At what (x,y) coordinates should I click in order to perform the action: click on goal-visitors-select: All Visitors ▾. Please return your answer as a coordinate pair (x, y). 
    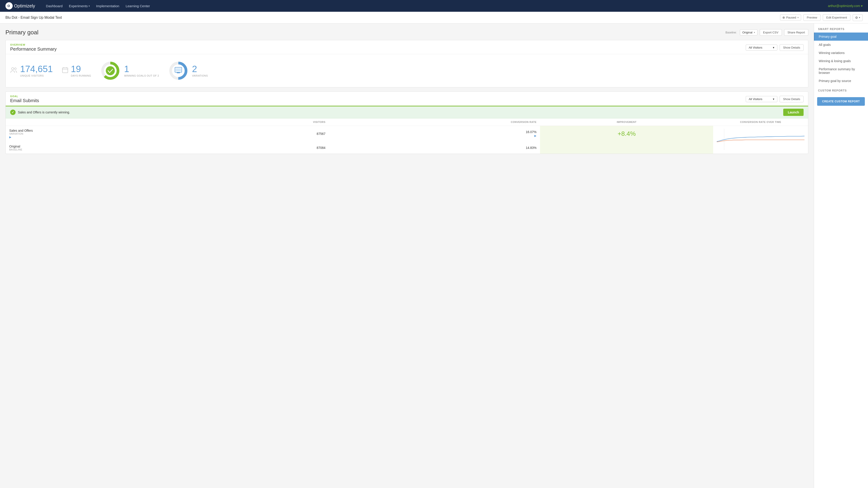
    Looking at the image, I should click on (762, 99).